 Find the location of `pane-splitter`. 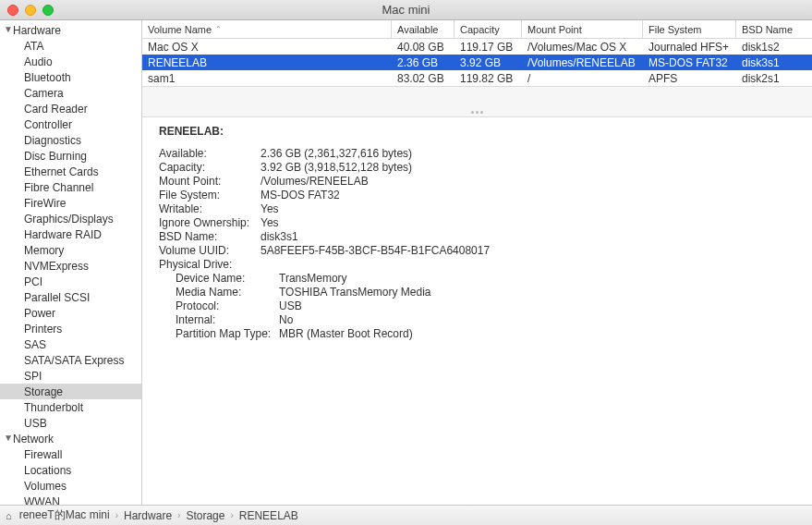

pane-splitter is located at coordinates (477, 102).